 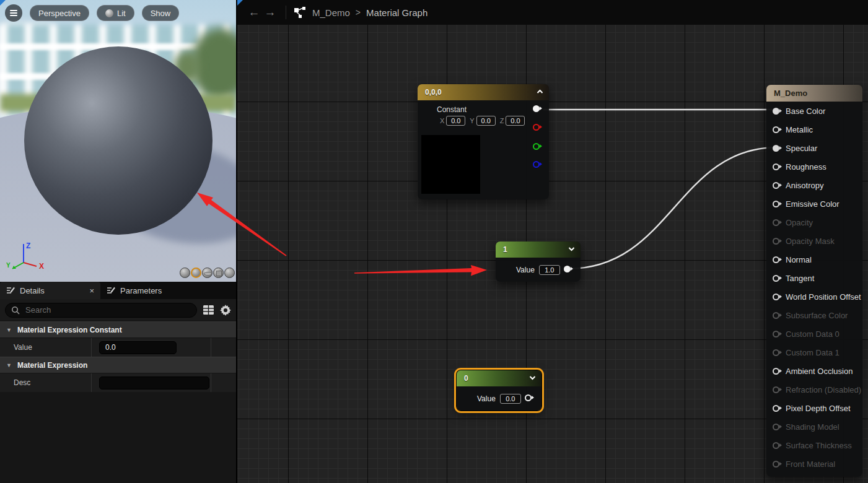 What do you see at coordinates (537, 165) in the screenshot?
I see `output-pin-b` at bounding box center [537, 165].